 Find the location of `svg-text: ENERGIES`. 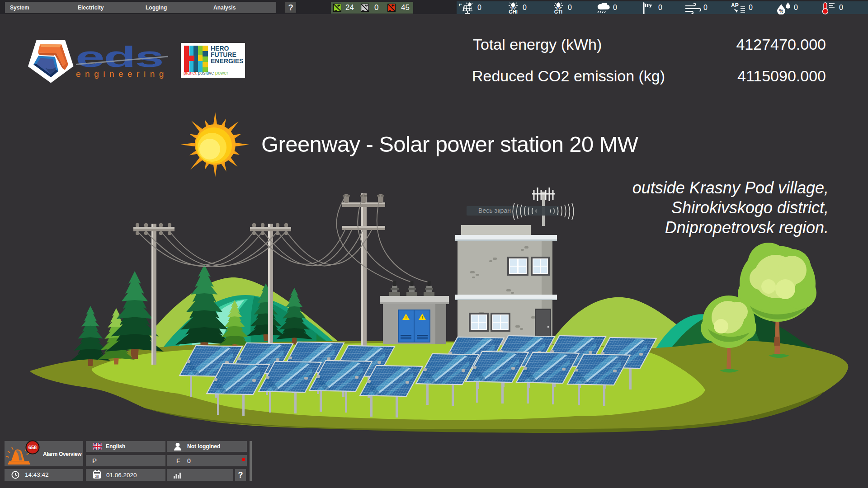

svg-text: ENERGIES is located at coordinates (227, 61).